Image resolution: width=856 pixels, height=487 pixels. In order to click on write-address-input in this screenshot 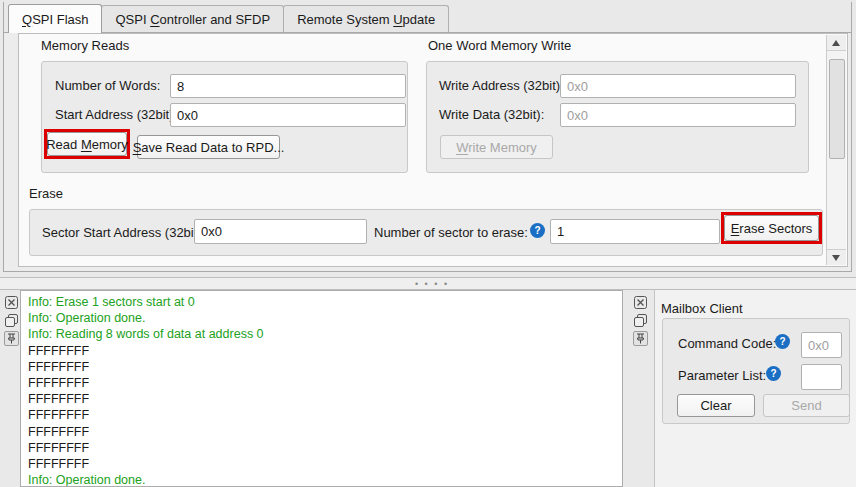, I will do `click(678, 86)`.